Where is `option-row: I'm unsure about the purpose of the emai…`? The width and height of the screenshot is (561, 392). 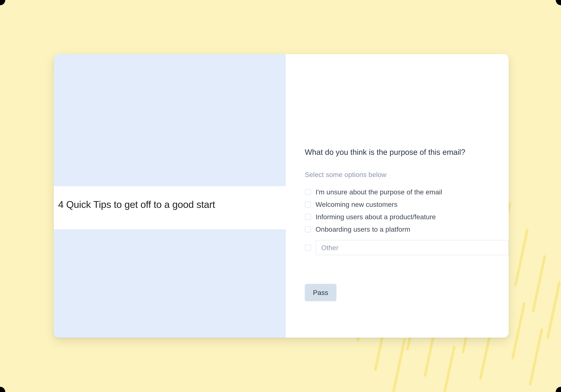
option-row: I'm unsure about the purpose of the emai… is located at coordinates (407, 192).